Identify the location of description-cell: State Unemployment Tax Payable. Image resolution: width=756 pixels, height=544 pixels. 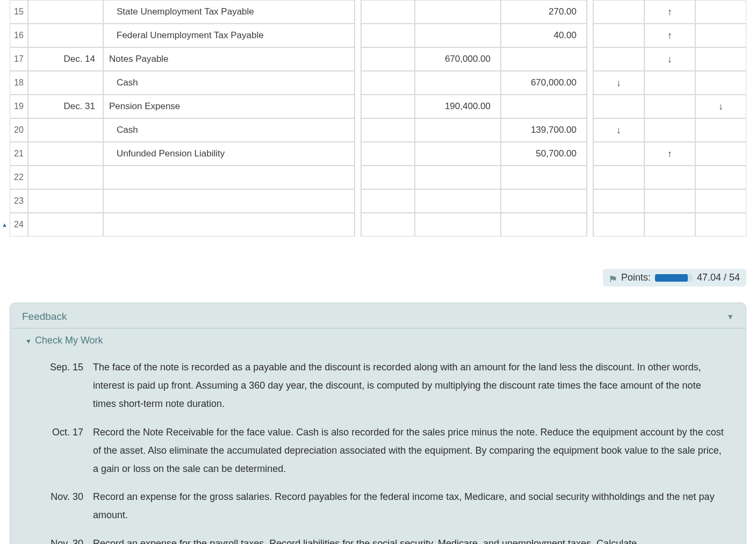
(229, 12).